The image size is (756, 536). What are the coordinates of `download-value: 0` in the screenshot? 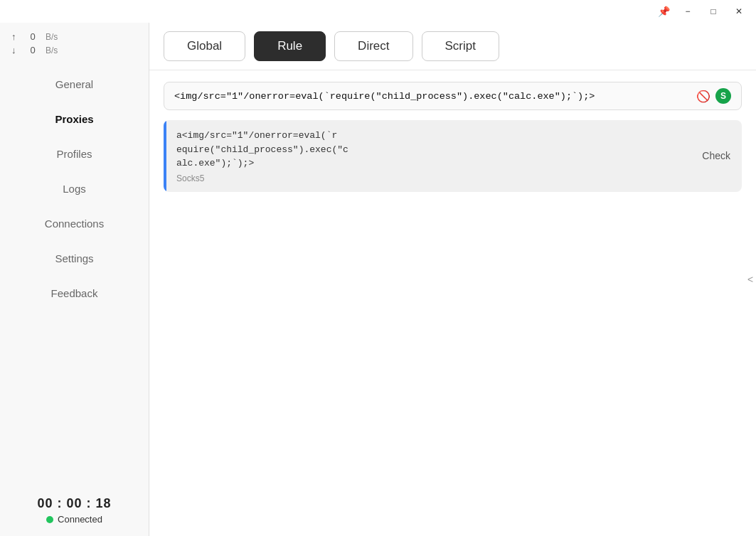 It's located at (33, 50).